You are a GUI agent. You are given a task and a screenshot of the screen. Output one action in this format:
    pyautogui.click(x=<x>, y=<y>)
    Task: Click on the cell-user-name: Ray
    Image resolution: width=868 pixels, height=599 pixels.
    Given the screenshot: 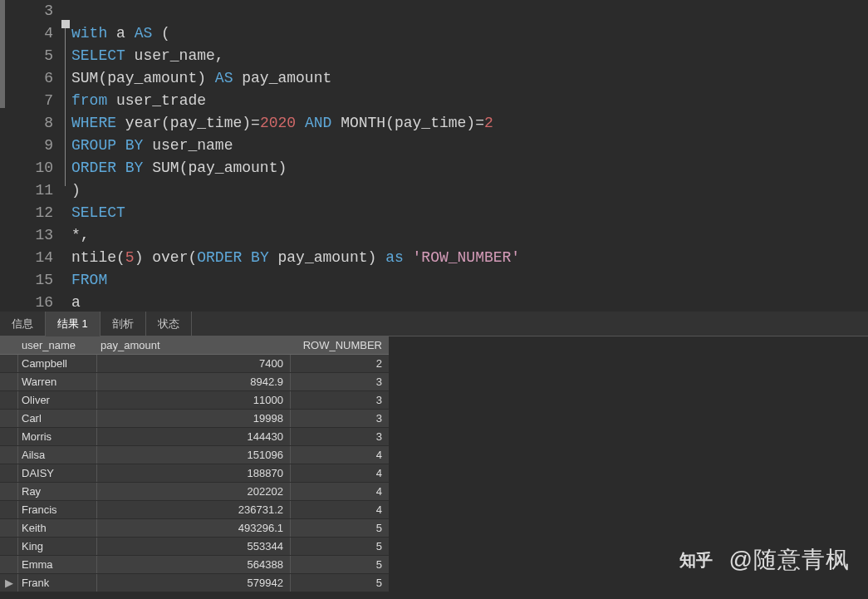 What is the action you would take?
    pyautogui.click(x=58, y=492)
    